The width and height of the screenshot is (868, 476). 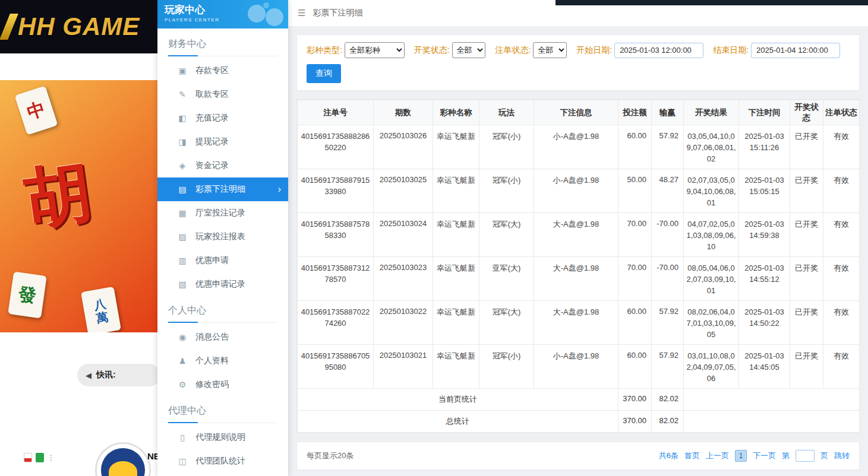 What do you see at coordinates (796, 50) in the screenshot?
I see `end-date-input` at bounding box center [796, 50].